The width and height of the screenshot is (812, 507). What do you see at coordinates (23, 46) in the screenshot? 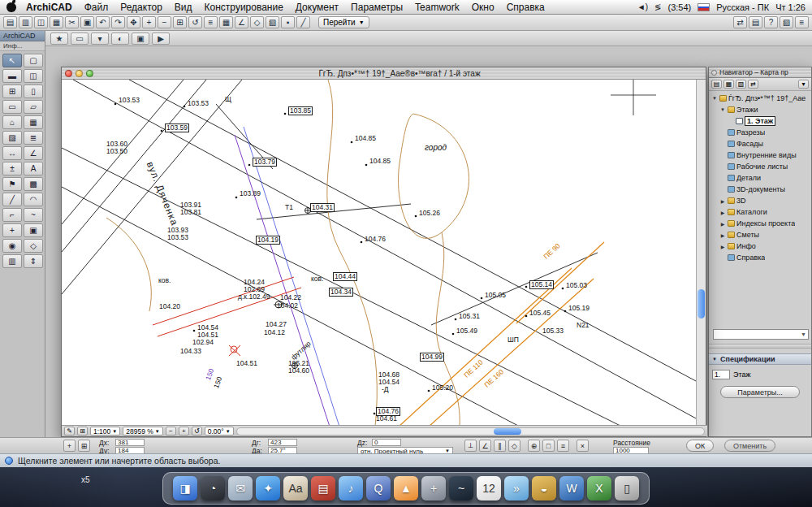
I see `toolbox-info-tab: Инф...` at bounding box center [23, 46].